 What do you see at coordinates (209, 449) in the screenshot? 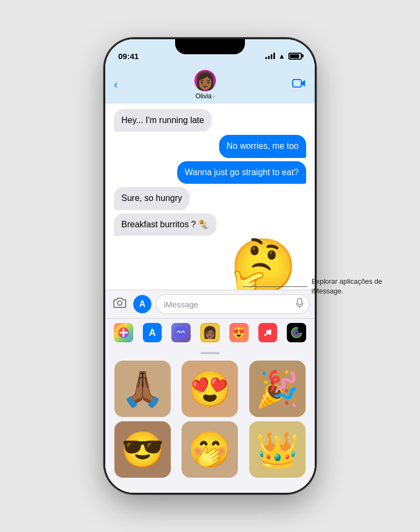
I see `memoji-cell-5: 🤭` at bounding box center [209, 449].